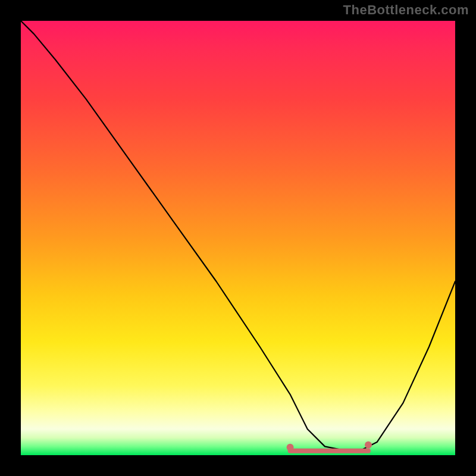 The height and width of the screenshot is (476, 476). I want to click on trough-dot-right, so click(368, 445).